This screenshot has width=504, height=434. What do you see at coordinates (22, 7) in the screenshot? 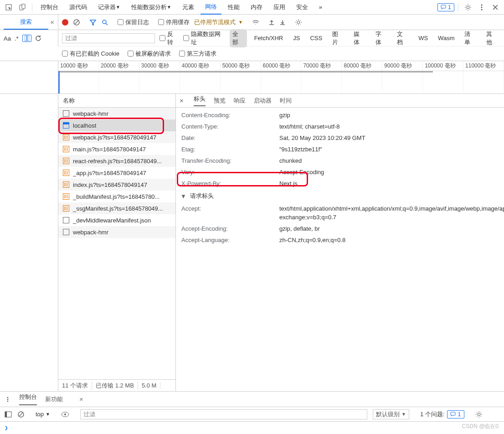
I see `device-icon` at bounding box center [22, 7].